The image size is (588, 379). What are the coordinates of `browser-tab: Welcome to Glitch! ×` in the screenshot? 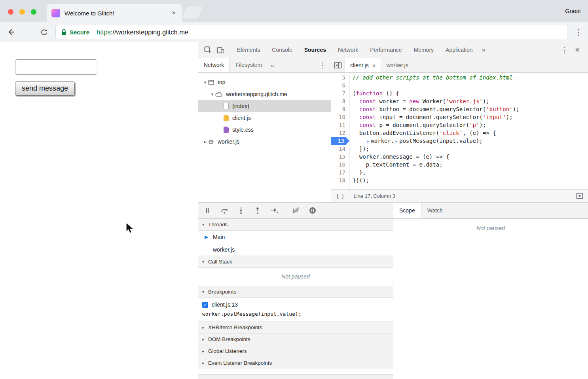 It's located at (114, 13).